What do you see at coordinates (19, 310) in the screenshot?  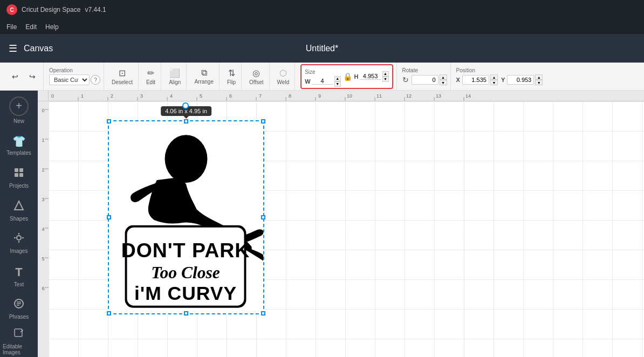 I see `sidebar-item-phrases: Phrases` at bounding box center [19, 310].